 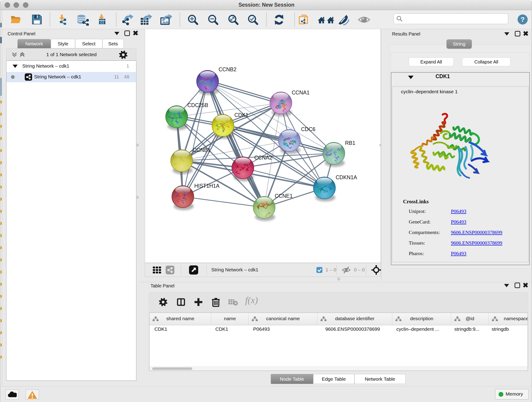 I want to click on svg-text: CDC6, so click(x=308, y=129).